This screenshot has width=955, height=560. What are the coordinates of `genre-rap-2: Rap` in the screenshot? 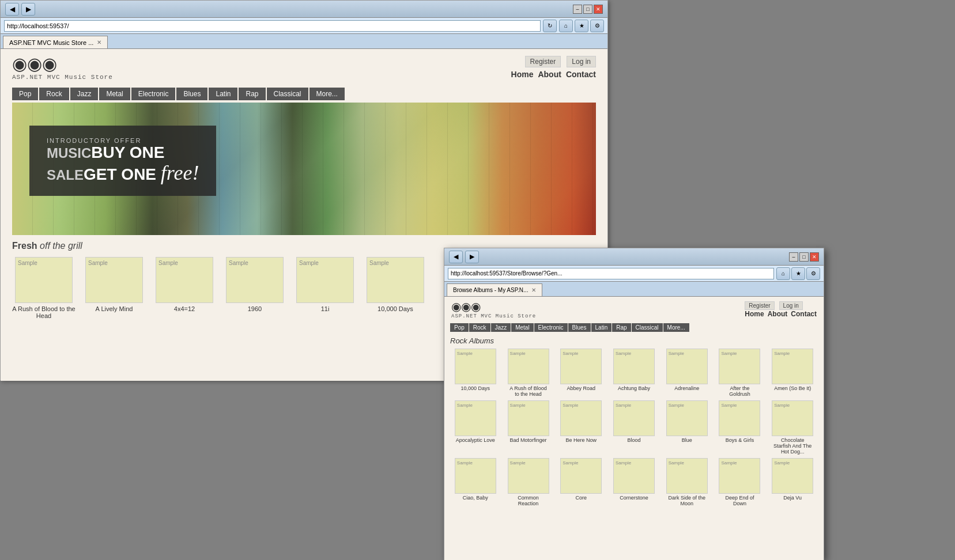 It's located at (621, 327).